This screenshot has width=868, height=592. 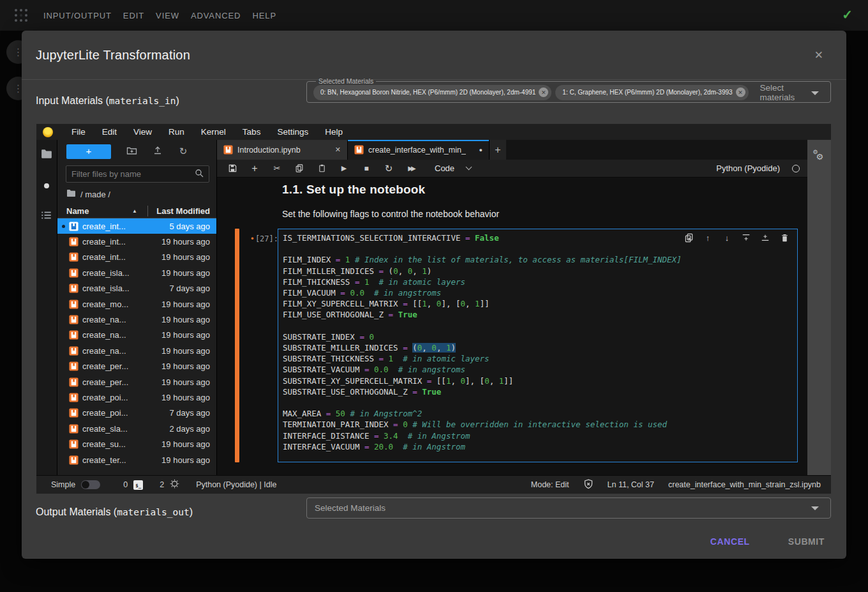 I want to click on insert-cell-icon: +, so click(x=255, y=169).